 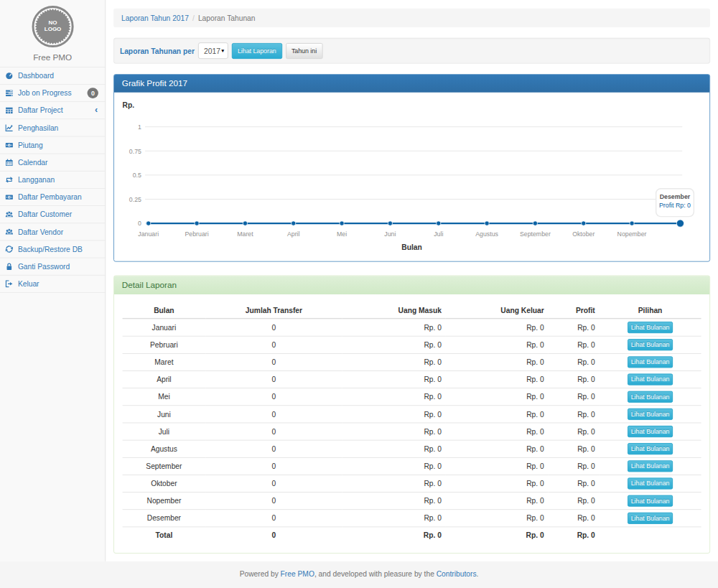 What do you see at coordinates (148, 234) in the screenshot?
I see `svg-text: Januari` at bounding box center [148, 234].